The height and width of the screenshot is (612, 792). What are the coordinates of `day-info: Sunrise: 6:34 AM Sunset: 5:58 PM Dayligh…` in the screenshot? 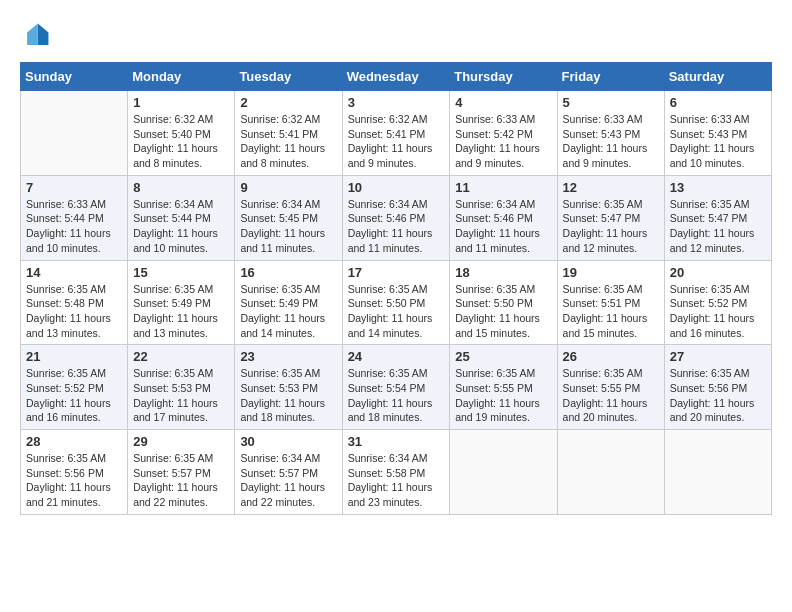 It's located at (396, 480).